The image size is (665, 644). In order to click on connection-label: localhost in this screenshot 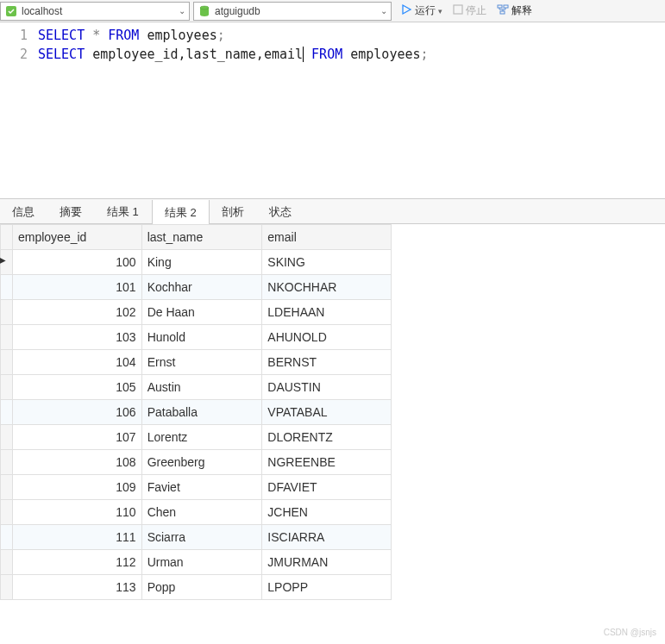, I will do `click(98, 11)`.